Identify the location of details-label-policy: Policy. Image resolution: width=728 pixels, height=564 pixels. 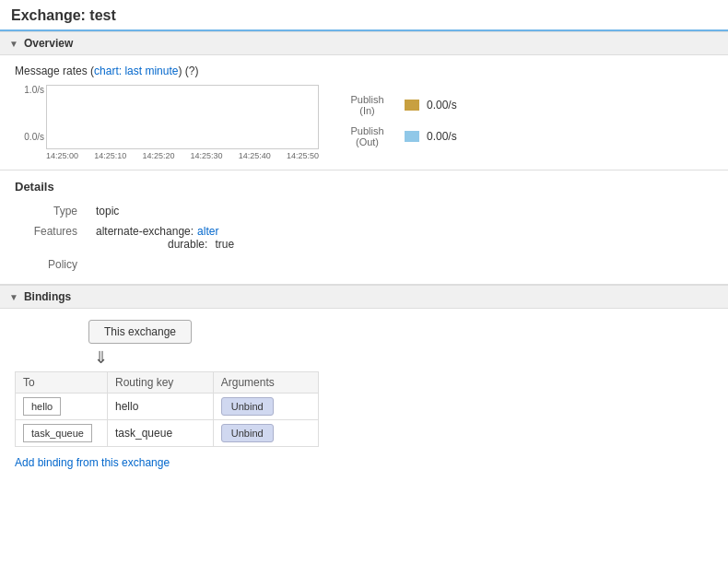
(52, 264).